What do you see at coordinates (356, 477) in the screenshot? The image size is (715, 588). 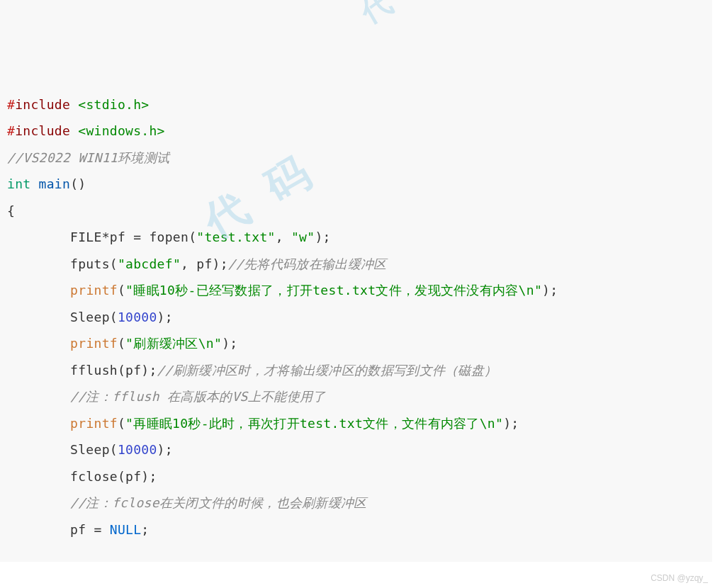 I see `code-line: fclose(pf);` at bounding box center [356, 477].